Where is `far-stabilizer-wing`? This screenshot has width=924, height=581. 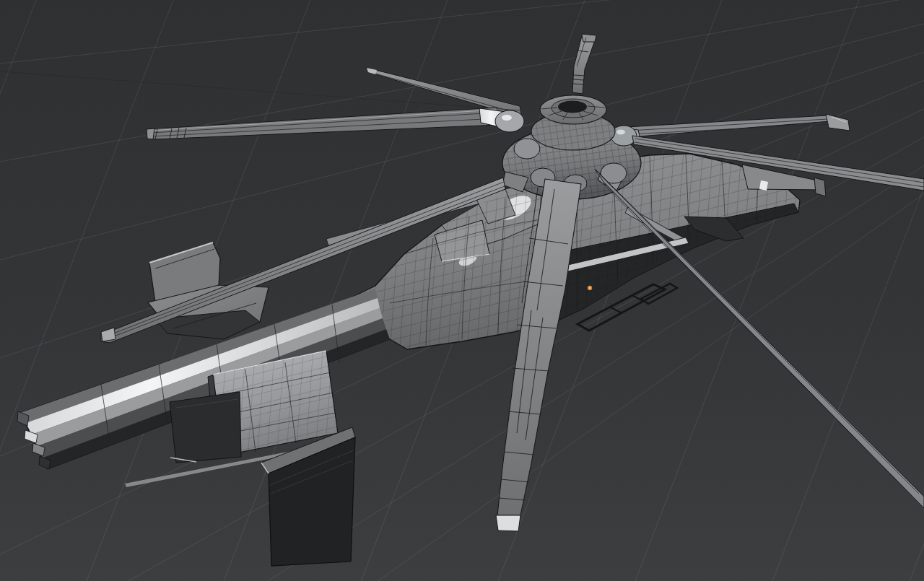
far-stabilizer-wing is located at coordinates (208, 291).